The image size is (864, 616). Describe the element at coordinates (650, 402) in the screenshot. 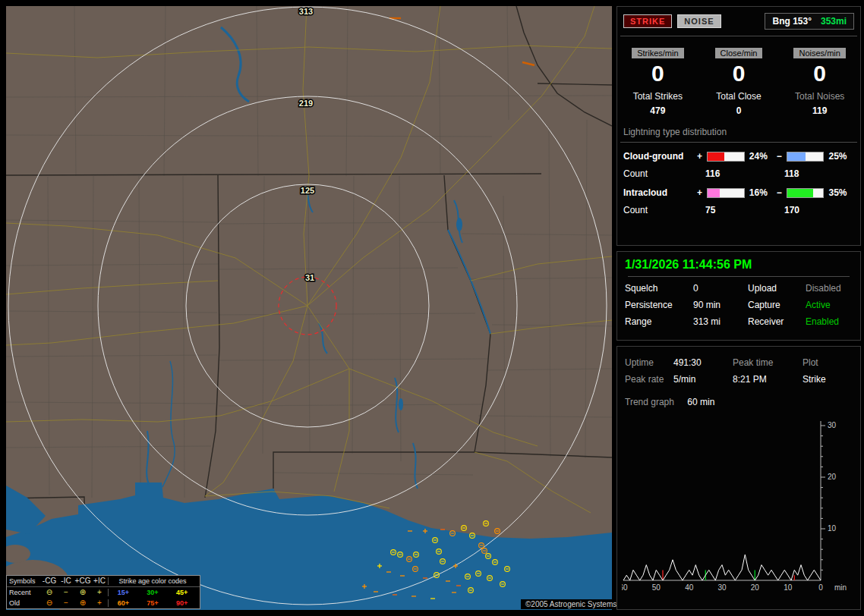

I see `trend-graph-label: Trend graph` at that location.